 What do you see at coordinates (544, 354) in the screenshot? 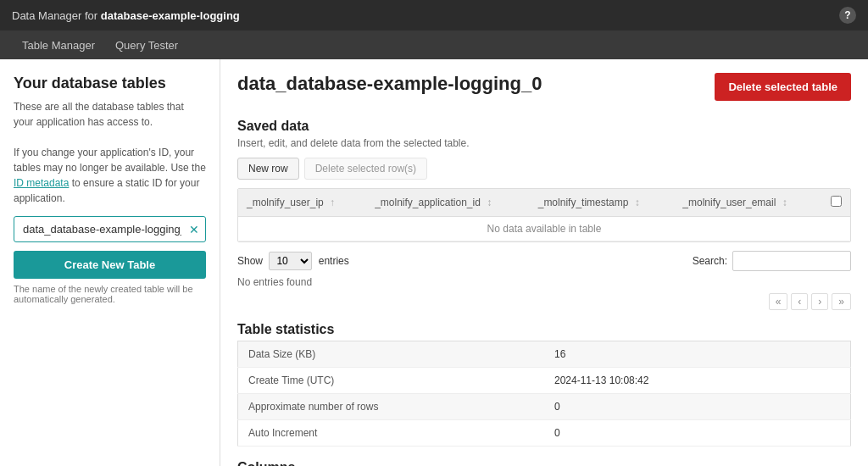
I see `stats-row: Data Size (KB)16` at bounding box center [544, 354].